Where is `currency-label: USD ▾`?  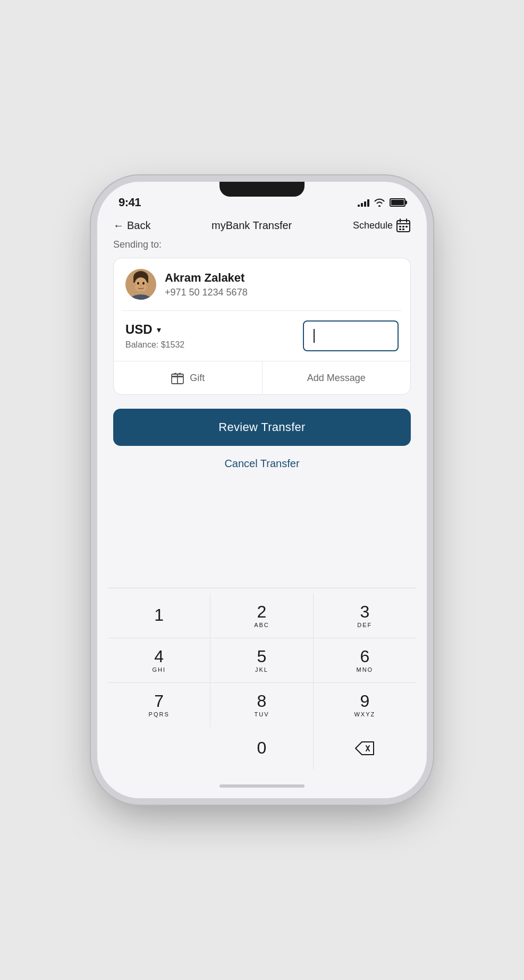
currency-label: USD ▾ is located at coordinates (155, 330).